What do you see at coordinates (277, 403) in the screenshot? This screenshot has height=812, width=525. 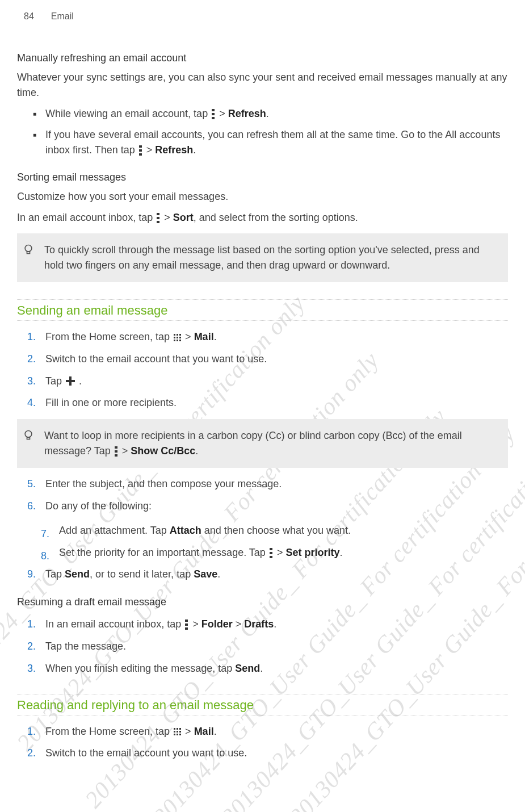 I see `step-recipients: Fill in one or more recipients.` at bounding box center [277, 403].